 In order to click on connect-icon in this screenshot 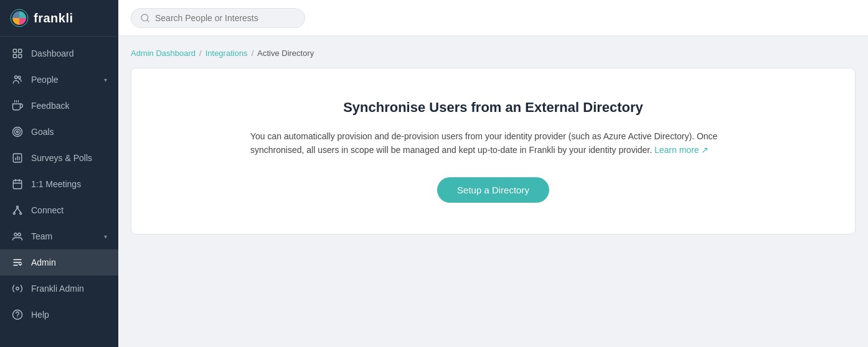, I will do `click(17, 210)`.